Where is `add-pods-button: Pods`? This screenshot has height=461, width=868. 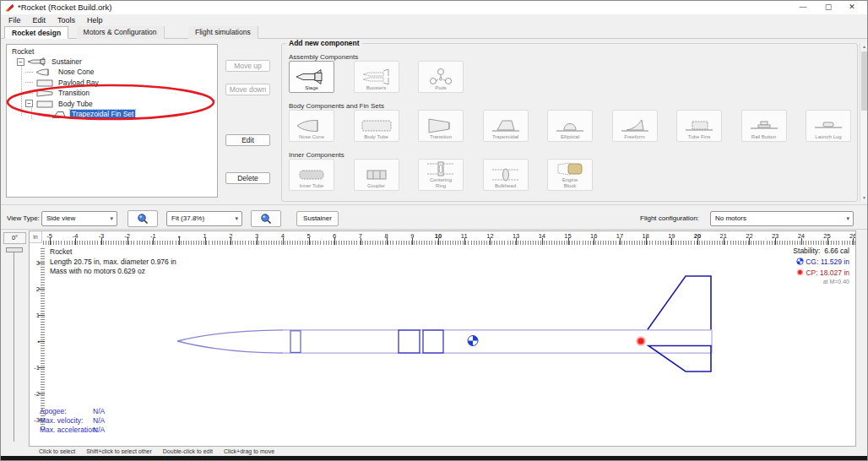
add-pods-button: Pods is located at coordinates (441, 77).